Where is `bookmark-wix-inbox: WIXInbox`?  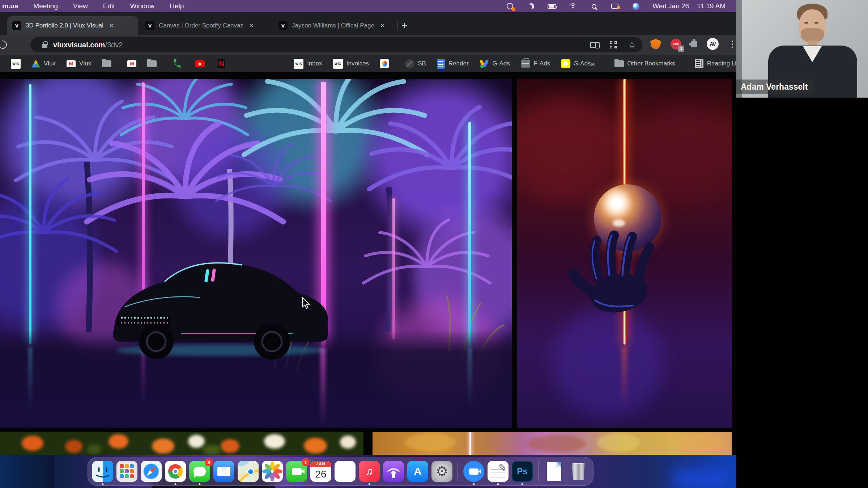 bookmark-wix-inbox: WIXInbox is located at coordinates (308, 64).